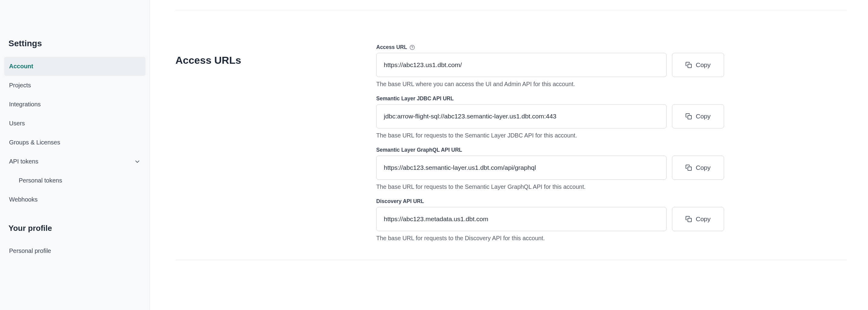  I want to click on sidebar-item-label: Projects, so click(20, 85).